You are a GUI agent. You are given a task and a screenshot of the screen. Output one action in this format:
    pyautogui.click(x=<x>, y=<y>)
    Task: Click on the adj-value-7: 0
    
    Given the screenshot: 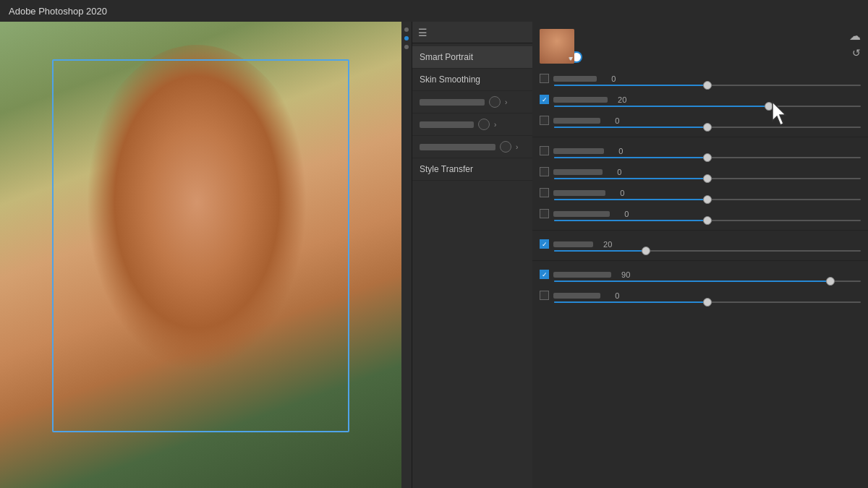 What is the action you would take?
    pyautogui.click(x=621, y=214)
    